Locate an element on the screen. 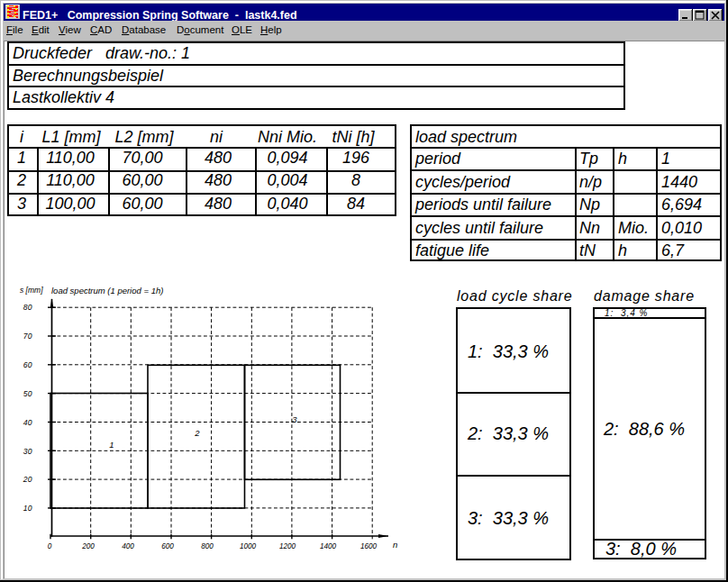 The image size is (728, 582). svg-text: 0 is located at coordinates (50, 546).